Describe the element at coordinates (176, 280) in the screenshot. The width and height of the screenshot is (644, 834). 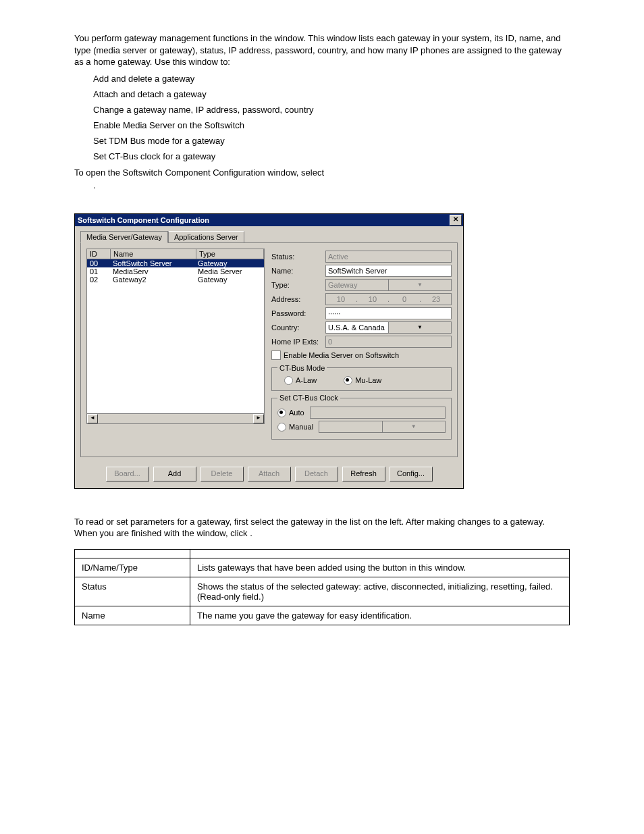
I see `list-row: 02 Gateway2 Gateway` at that location.